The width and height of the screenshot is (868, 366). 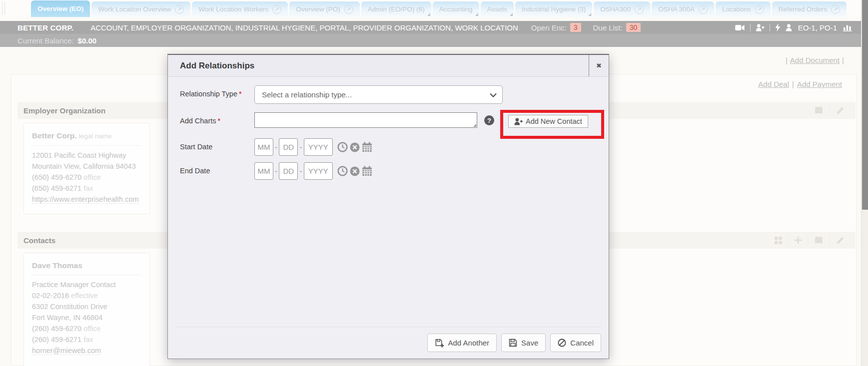 I want to click on label-text: Add Charts, so click(x=198, y=121).